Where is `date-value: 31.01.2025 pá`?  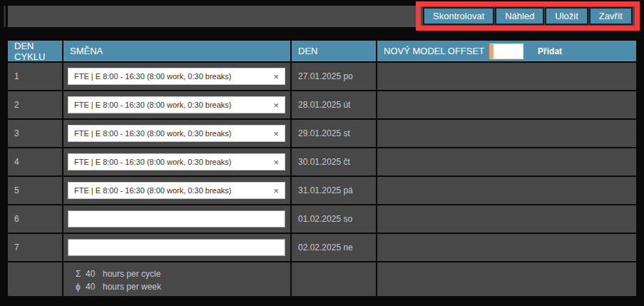
date-value: 31.01.2025 pá is located at coordinates (325, 190).